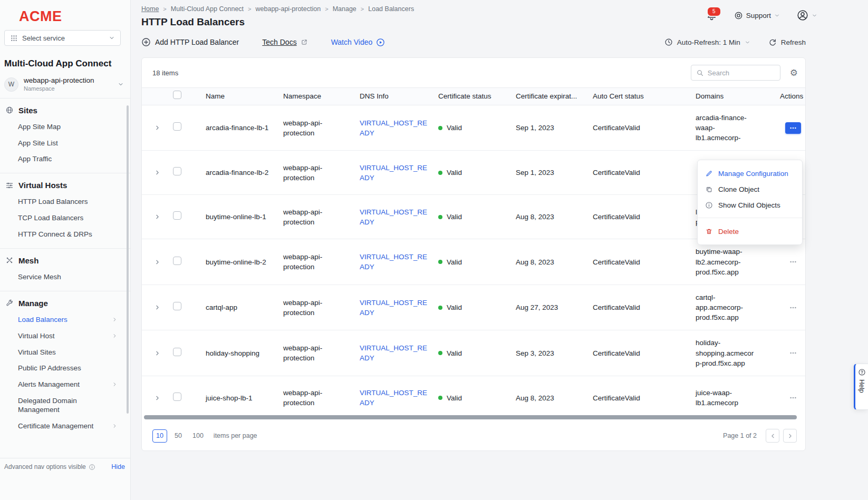 This screenshot has width=868, height=500. Describe the element at coordinates (65, 128) in the screenshot. I see `sidebar-item-app-site-map: App Site Map` at that location.